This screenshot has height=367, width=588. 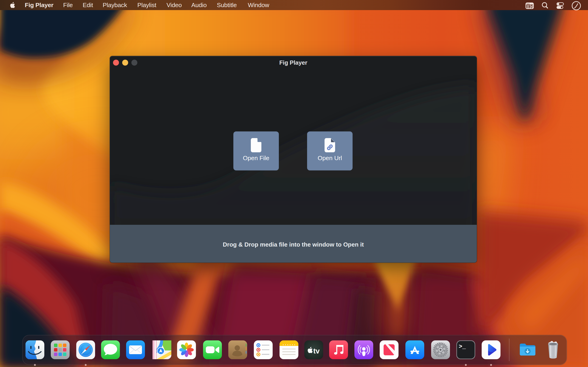 I want to click on svg-text: tv, so click(x=316, y=351).